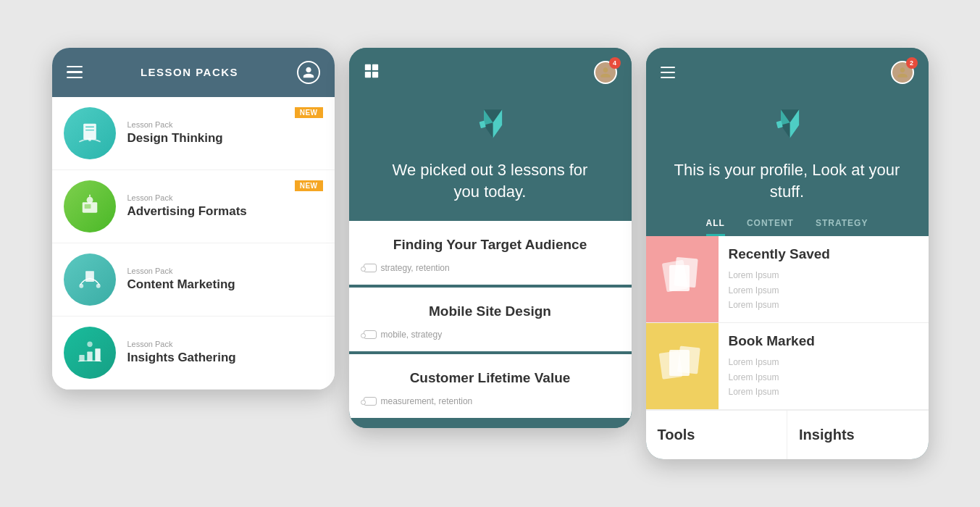  What do you see at coordinates (824, 377) in the screenshot?
I see `section-sub-bookmarked: Lorem IpsumLorem IpsumLorem Ipsum` at bounding box center [824, 377].